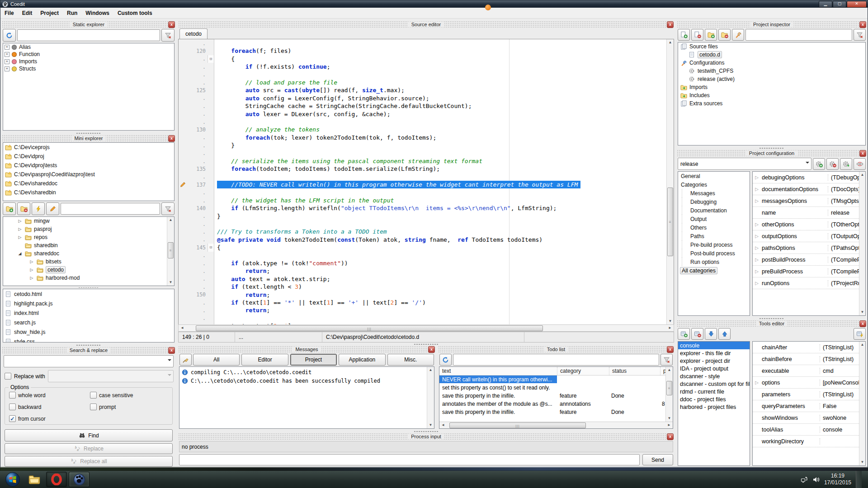 The image size is (868, 488). I want to click on gutter-line: 140, so click(196, 208).